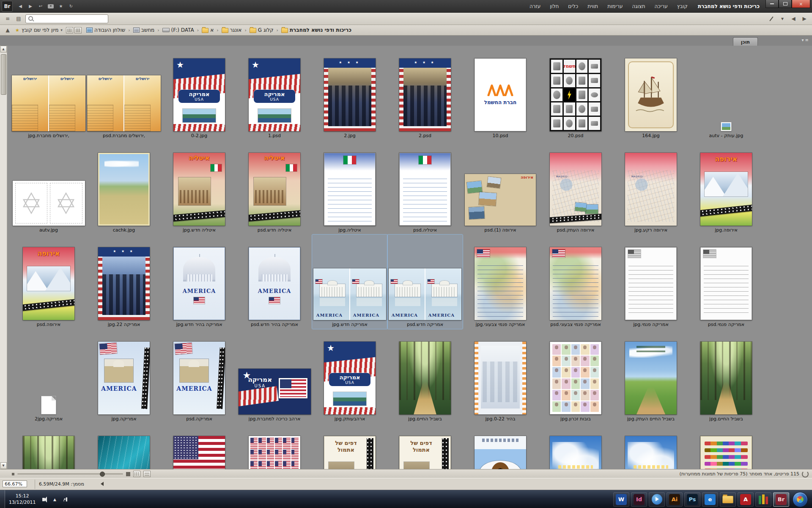 This screenshot has width=812, height=508. I want to click on thumbnail-skyClouds, so click(651, 453).